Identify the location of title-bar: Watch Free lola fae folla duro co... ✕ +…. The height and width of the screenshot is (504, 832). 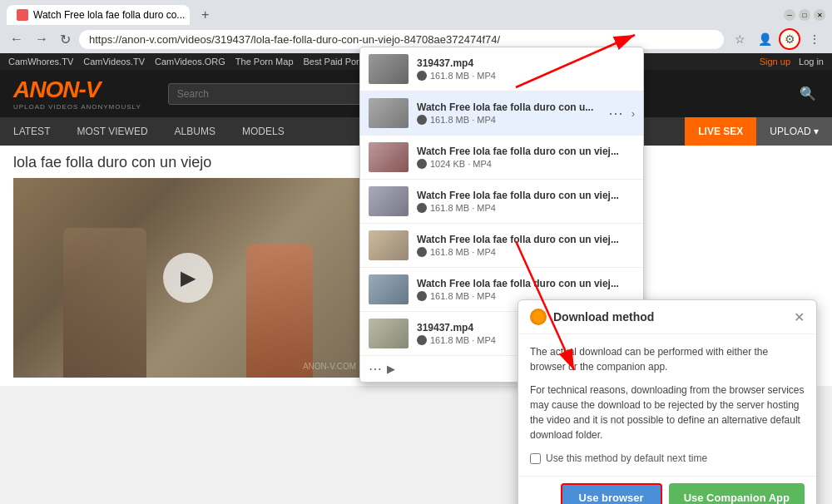
(416, 12).